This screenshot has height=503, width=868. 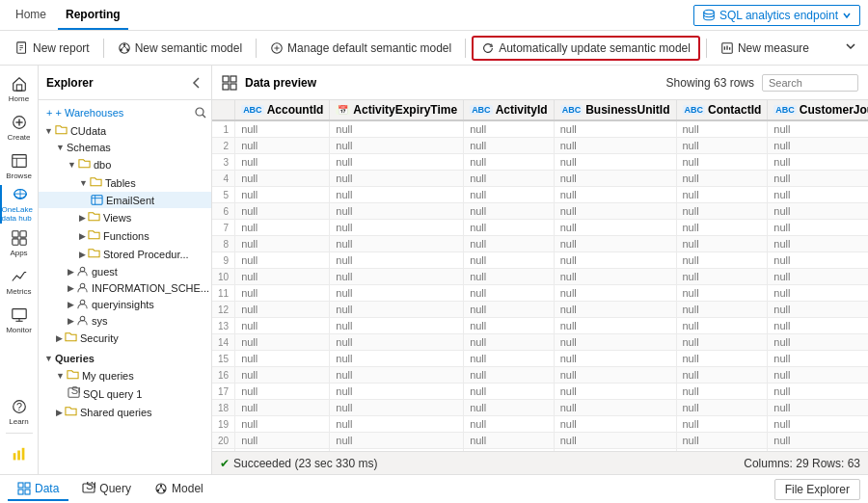 I want to click on search-input, so click(x=810, y=83).